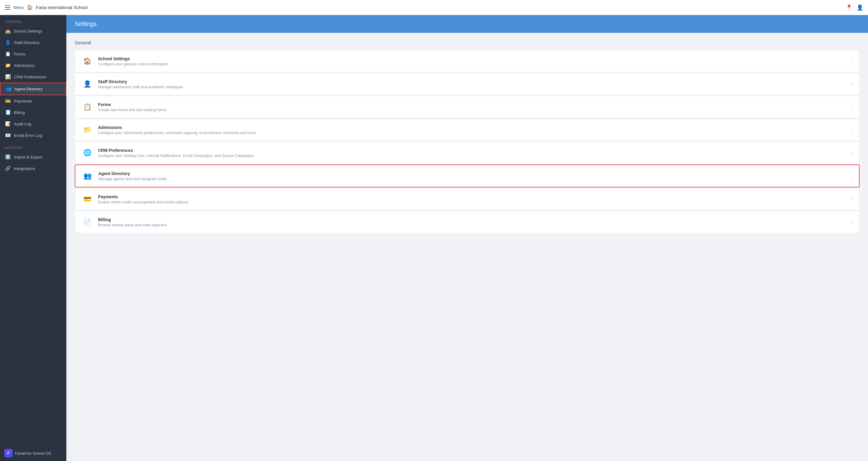 The height and width of the screenshot is (461, 868). What do you see at coordinates (28, 135) in the screenshot?
I see `sidebar-item-label: Email Error Log` at bounding box center [28, 135].